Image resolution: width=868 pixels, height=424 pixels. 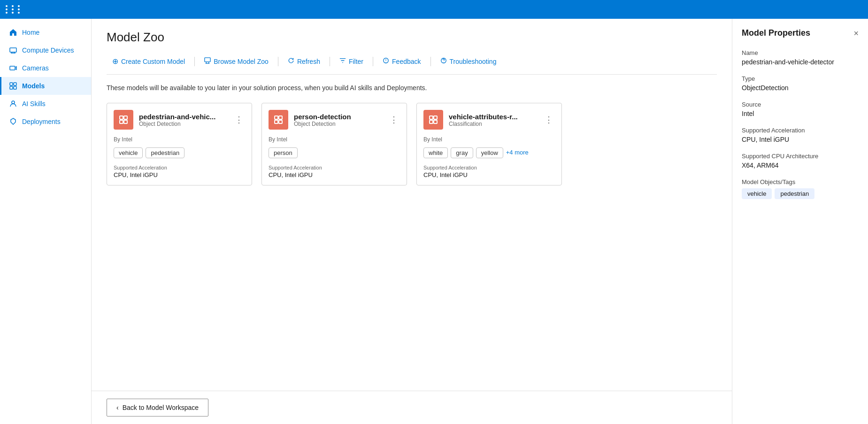 What do you see at coordinates (207, 61) in the screenshot?
I see `browse-icon` at bounding box center [207, 61].